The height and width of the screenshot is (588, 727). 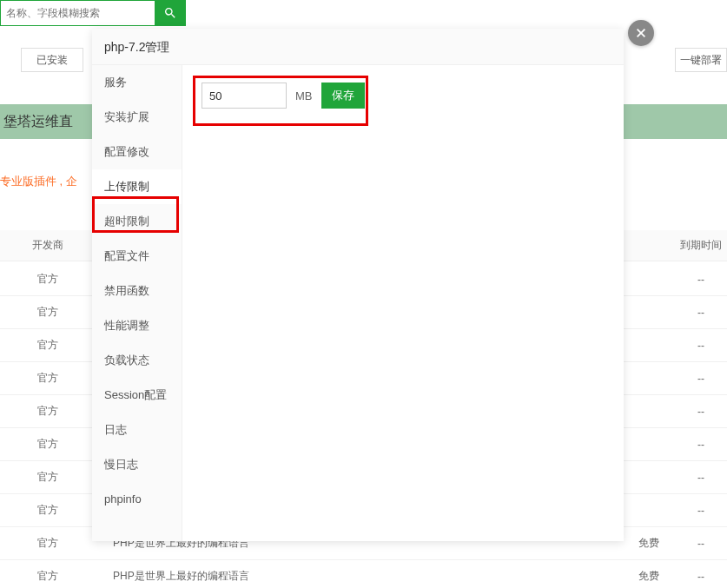 I want to click on modal-title: php-7.2管理, so click(x=358, y=47).